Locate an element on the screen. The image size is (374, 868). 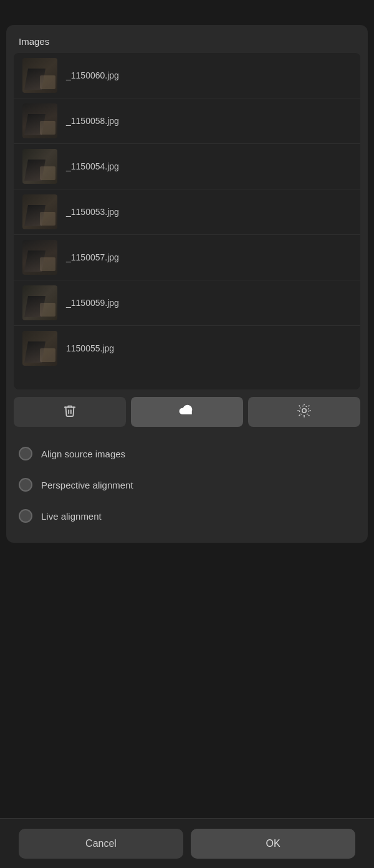
image-name: 1150055.jpg is located at coordinates (90, 348).